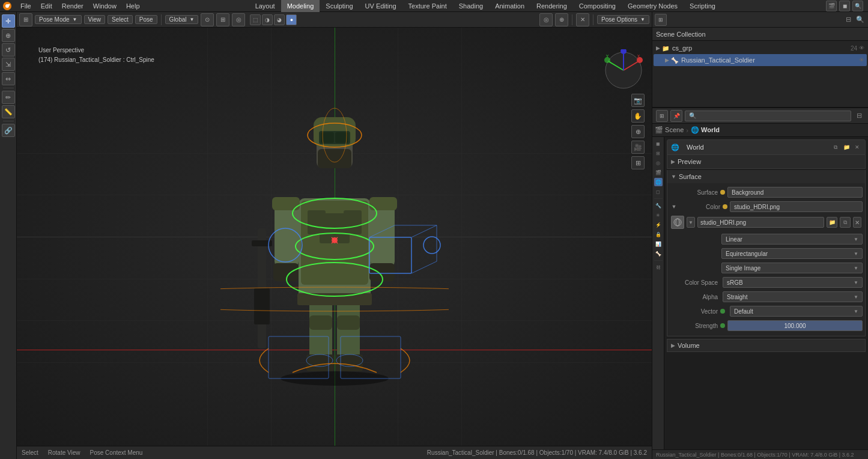  I want to click on pose-mode-dropdown: Pose Mode ▼, so click(58, 19).